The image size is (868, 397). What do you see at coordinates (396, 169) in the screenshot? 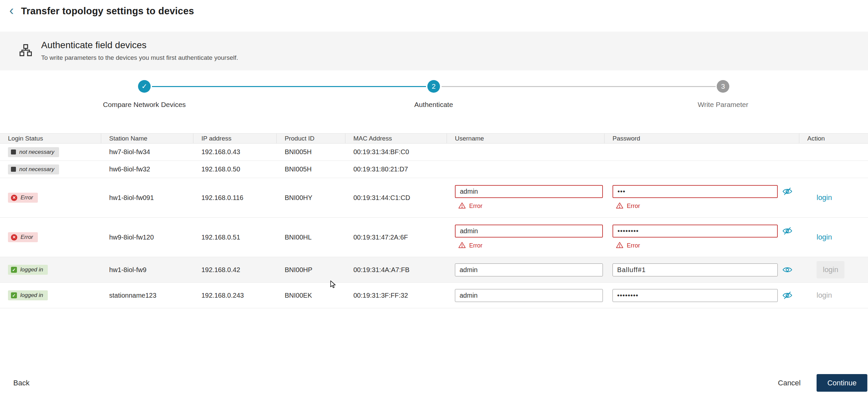
I see `mac-address: 00:19:31:80:21:D7` at bounding box center [396, 169].